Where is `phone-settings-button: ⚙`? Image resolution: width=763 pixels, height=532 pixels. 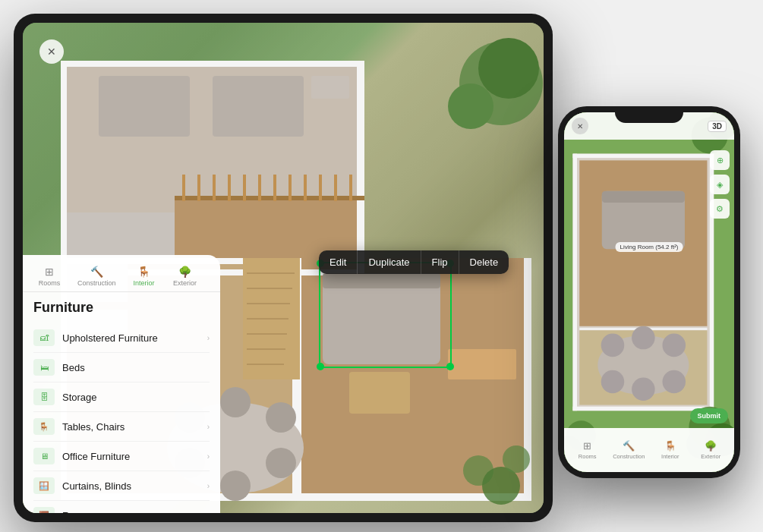 phone-settings-button: ⚙ is located at coordinates (720, 209).